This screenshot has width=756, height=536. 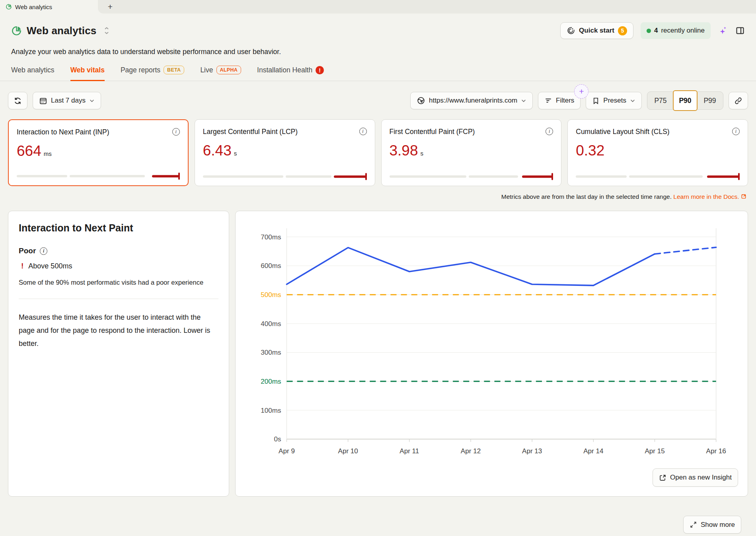 I want to click on globe-icon, so click(x=421, y=101).